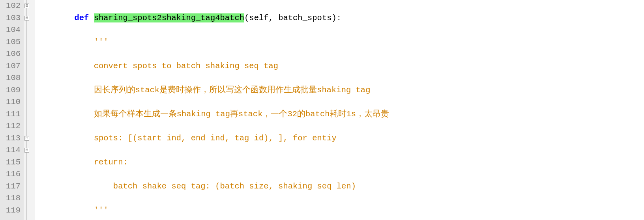 The image size is (644, 220). Describe the element at coordinates (10, 126) in the screenshot. I see `line-number: 112` at that location.